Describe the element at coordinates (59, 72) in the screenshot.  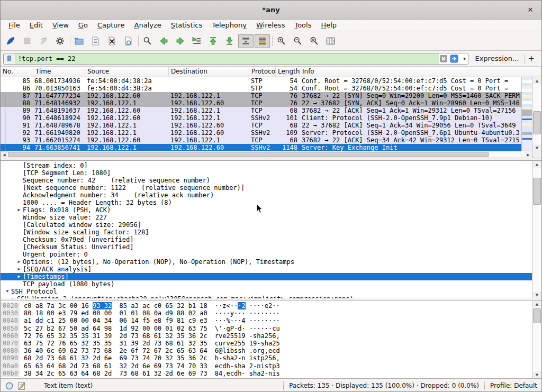
I see `column-header-time: Time` at that location.